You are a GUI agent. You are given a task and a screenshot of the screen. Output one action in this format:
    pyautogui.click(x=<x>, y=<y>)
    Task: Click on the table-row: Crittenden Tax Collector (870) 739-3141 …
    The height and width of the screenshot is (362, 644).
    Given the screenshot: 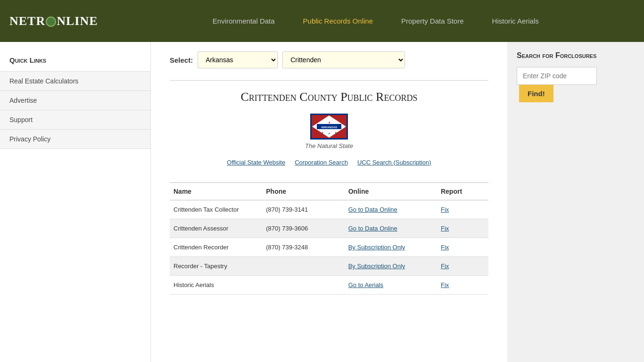 What is the action you would take?
    pyautogui.click(x=329, y=210)
    